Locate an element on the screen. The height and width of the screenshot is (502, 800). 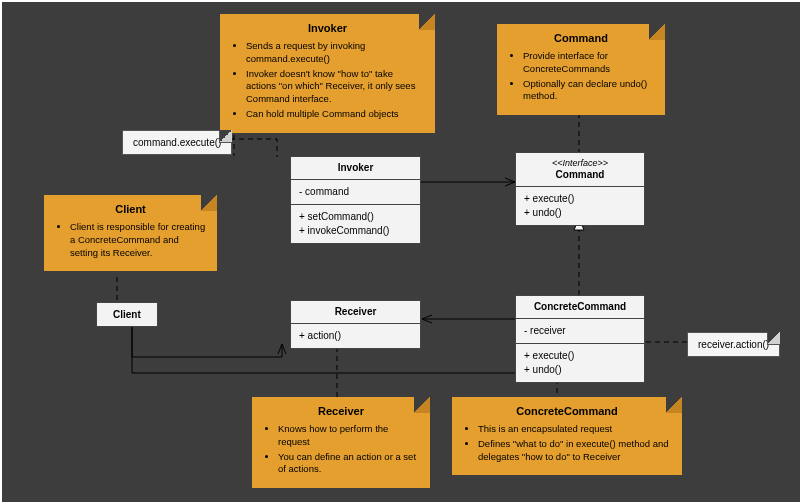
class-receiver-op1: + action() is located at coordinates (356, 336).